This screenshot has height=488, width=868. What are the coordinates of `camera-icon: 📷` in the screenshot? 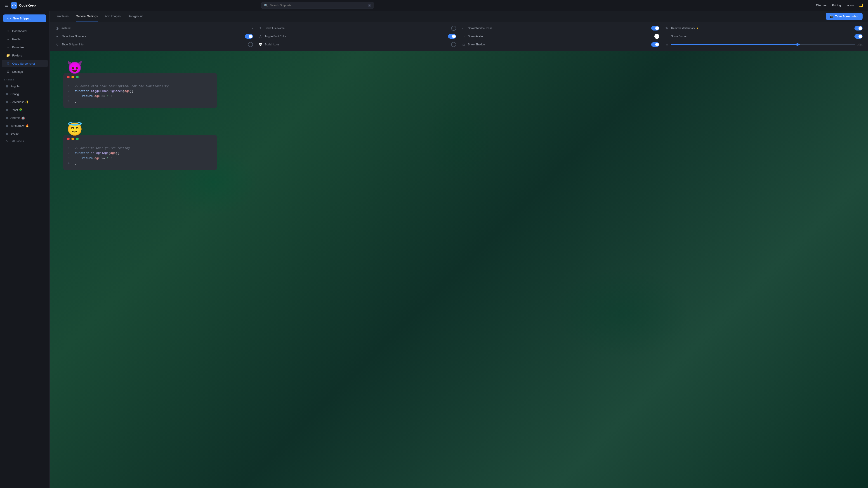 It's located at (832, 17).